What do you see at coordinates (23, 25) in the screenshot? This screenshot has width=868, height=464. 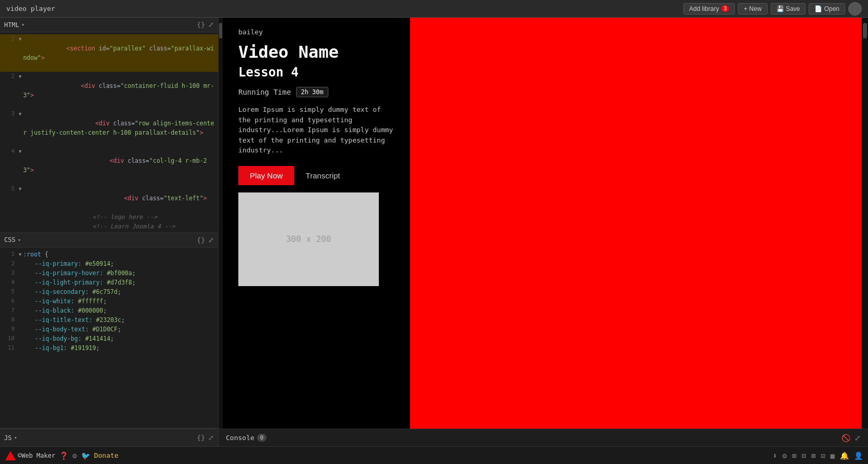 I see `html-dropdown-icon: ▾` at bounding box center [23, 25].